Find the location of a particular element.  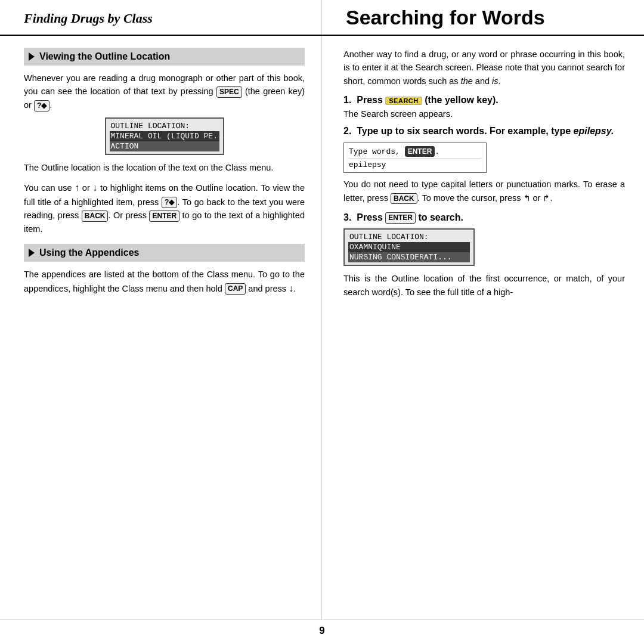

header-left: Finding Drugs by Class is located at coordinates (161, 17).